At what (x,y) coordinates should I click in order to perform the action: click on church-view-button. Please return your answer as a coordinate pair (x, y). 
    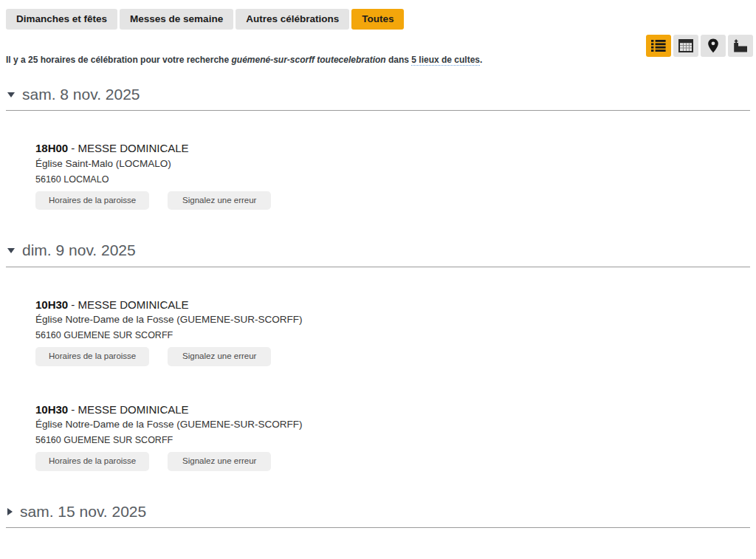
    Looking at the image, I should click on (740, 46).